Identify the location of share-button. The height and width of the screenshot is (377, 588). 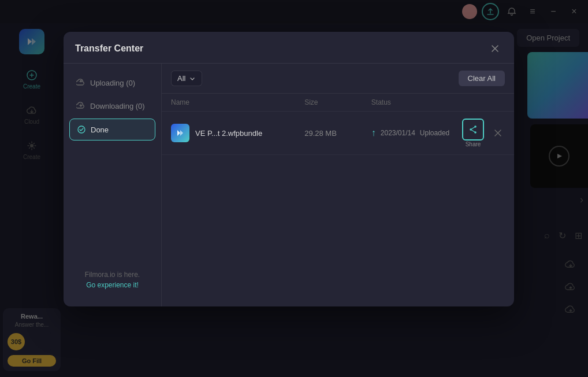
(473, 130).